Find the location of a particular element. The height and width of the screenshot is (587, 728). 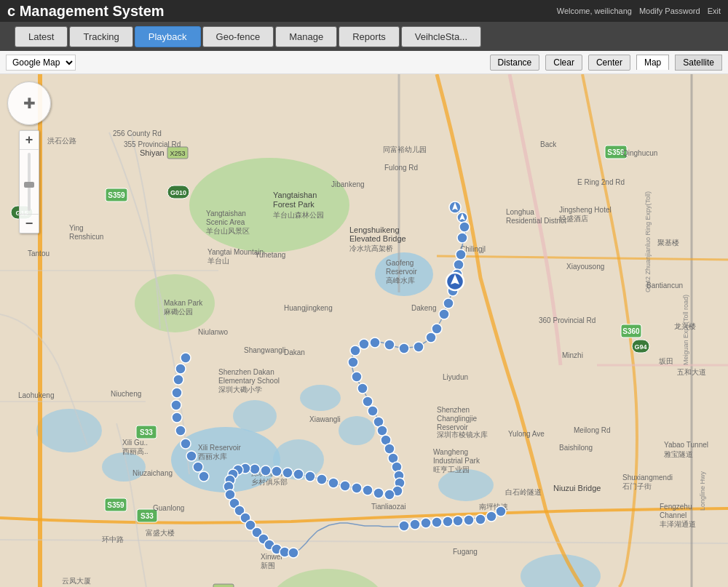

svg-text: Dakan is located at coordinates (294, 352).